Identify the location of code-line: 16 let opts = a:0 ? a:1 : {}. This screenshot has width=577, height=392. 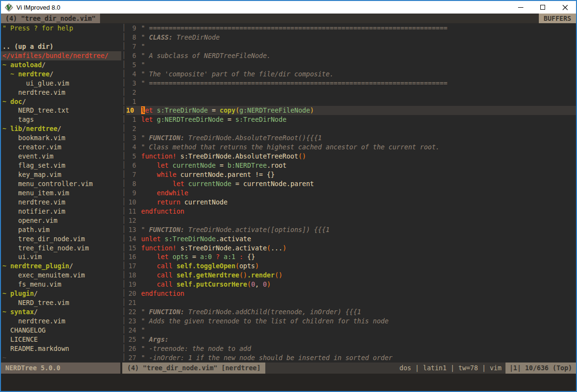
(351, 257).